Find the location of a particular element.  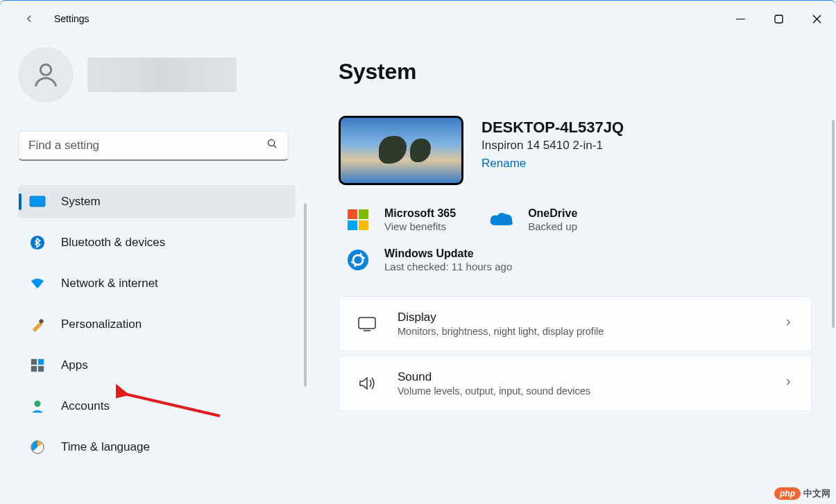

card-title: Display is located at coordinates (580, 318).